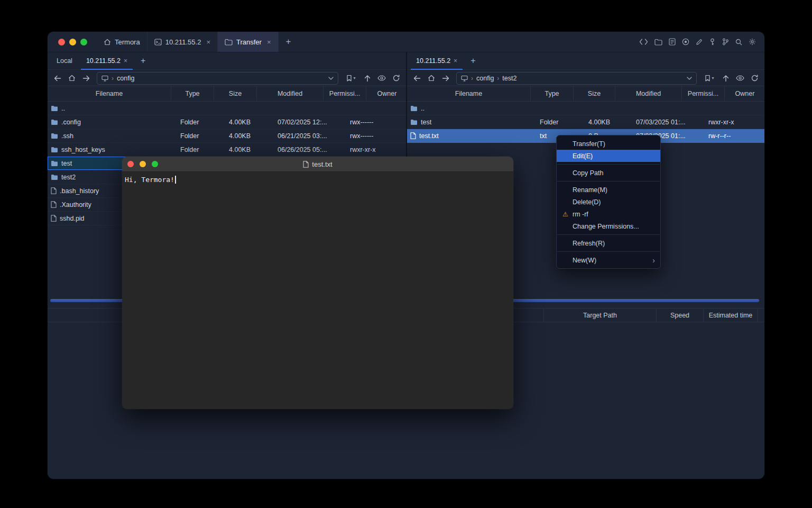  What do you see at coordinates (608, 156) in the screenshot?
I see `menu-item-edit-e: Edit(E)` at bounding box center [608, 156].